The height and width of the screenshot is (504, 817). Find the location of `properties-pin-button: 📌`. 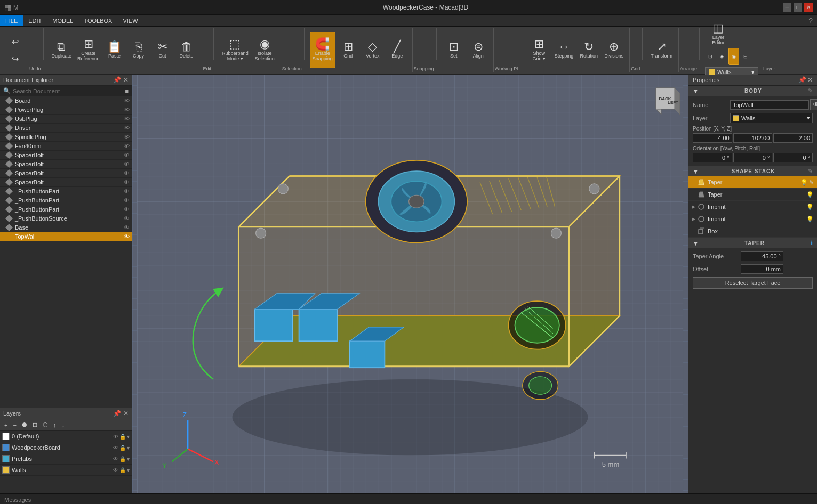

properties-pin-button: 📌 is located at coordinates (802, 80).